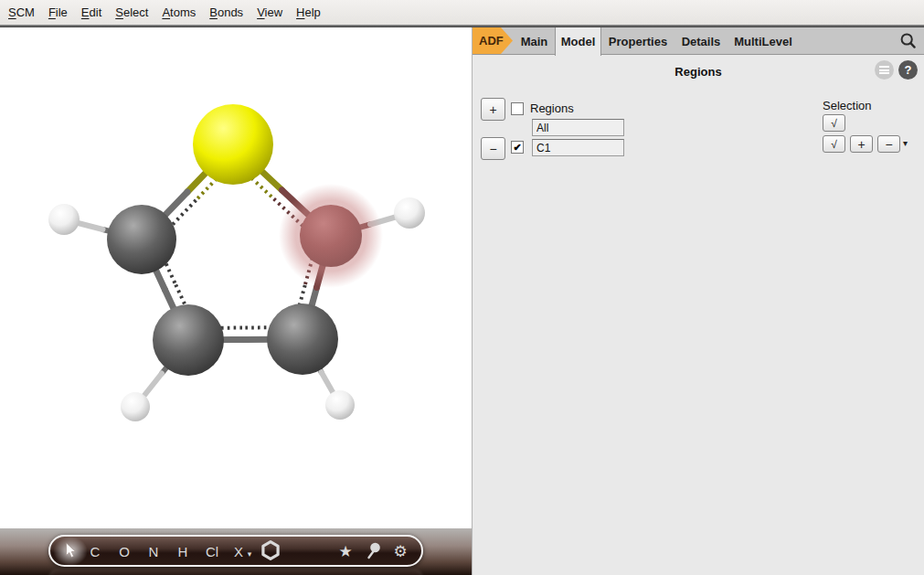 This screenshot has width=924, height=575. What do you see at coordinates (494, 110) in the screenshot?
I see `add-region-button: +` at bounding box center [494, 110].